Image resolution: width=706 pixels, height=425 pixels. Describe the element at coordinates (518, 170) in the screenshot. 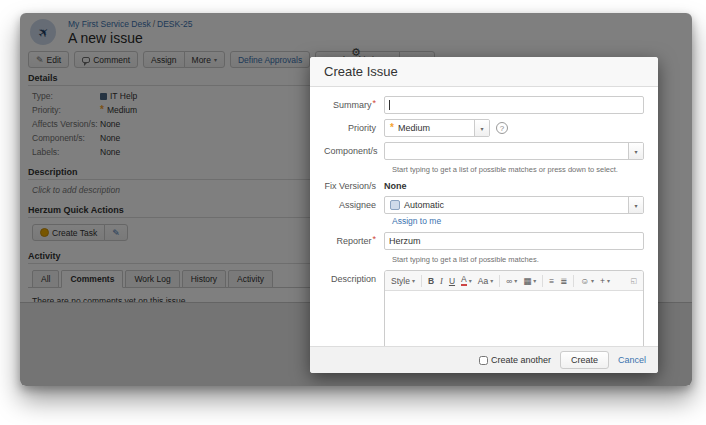

I see `components-help-text: Start typing to get a list of possible m…` at that location.